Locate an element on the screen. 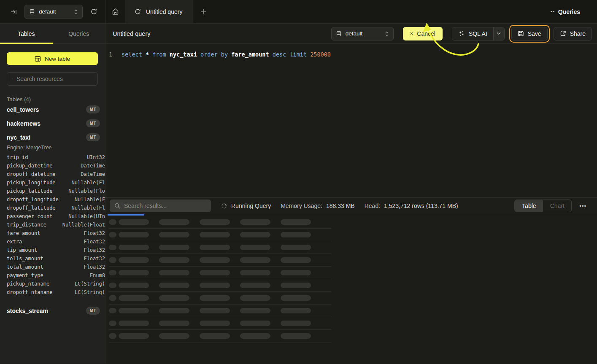  query-controls: default × Cancel SQL AI is located at coordinates (462, 34).